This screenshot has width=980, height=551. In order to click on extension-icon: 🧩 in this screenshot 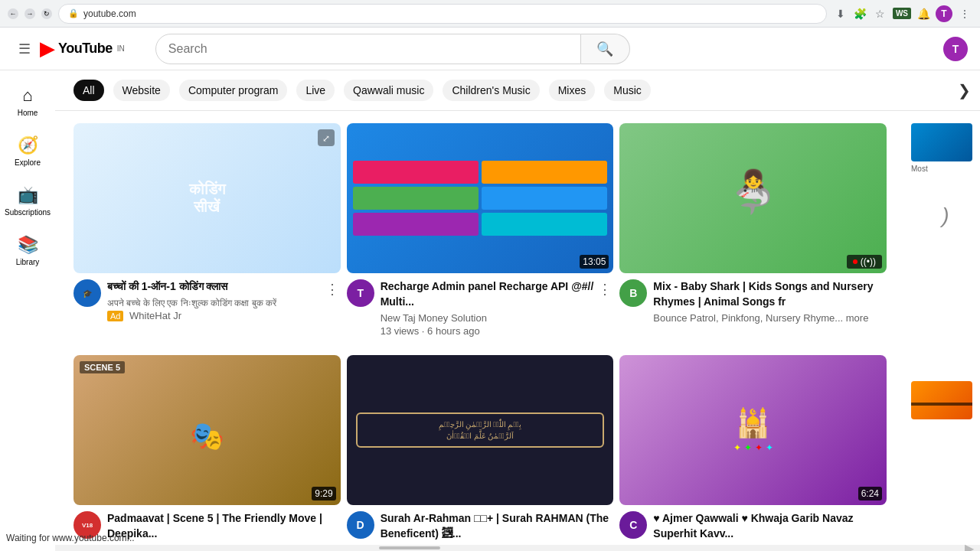, I will do `click(861, 14)`.